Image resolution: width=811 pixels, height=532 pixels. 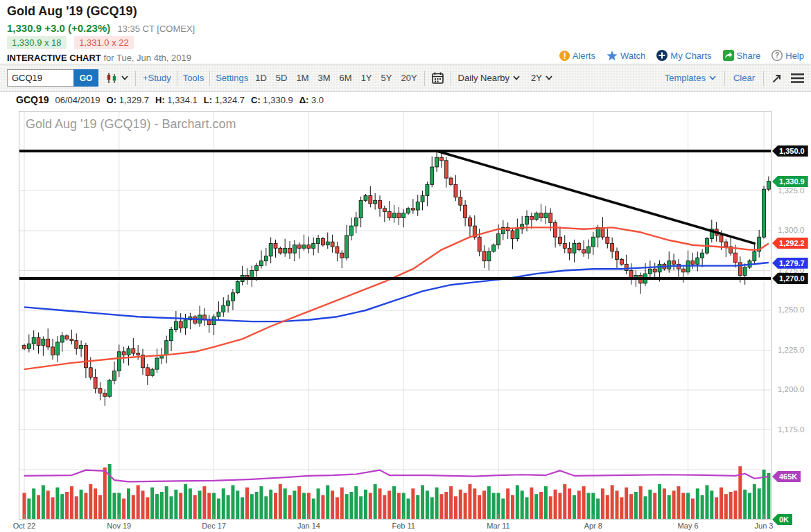 I want to click on price-badge: 1,279.7, so click(x=790, y=263).